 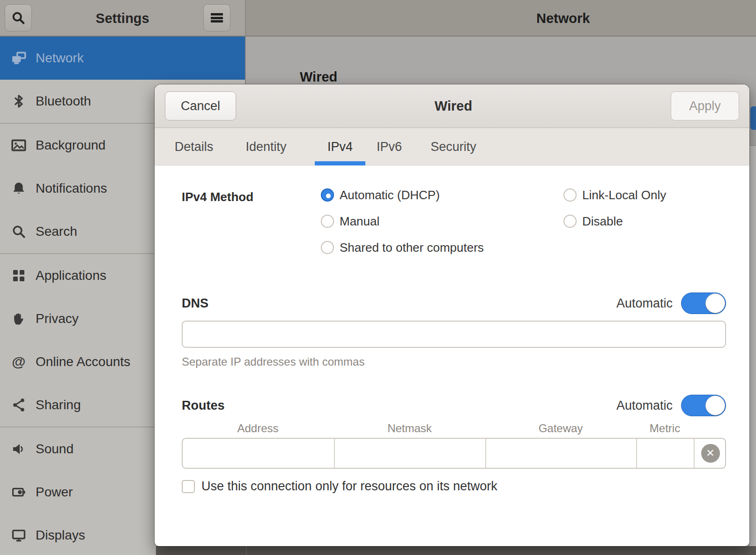 What do you see at coordinates (409, 428) in the screenshot?
I see `column-netmask: Netmask` at bounding box center [409, 428].